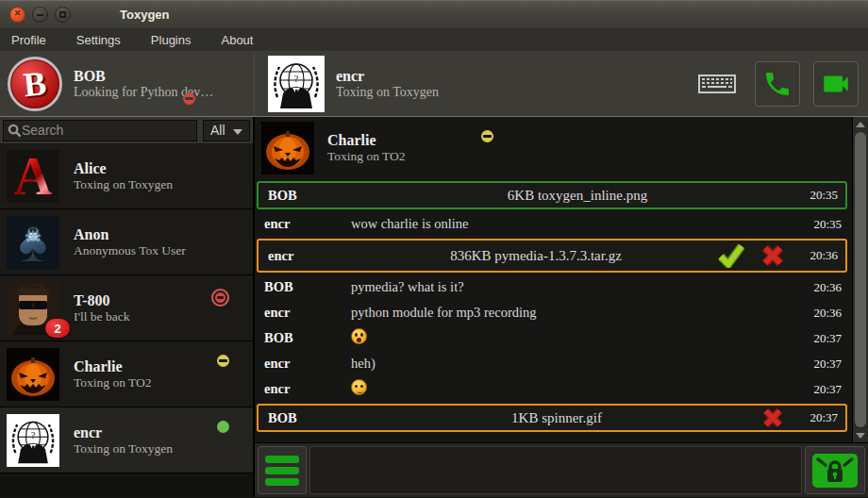 The height and width of the screenshot is (498, 868). I want to click on message-text: wow charlie is online, so click(577, 224).